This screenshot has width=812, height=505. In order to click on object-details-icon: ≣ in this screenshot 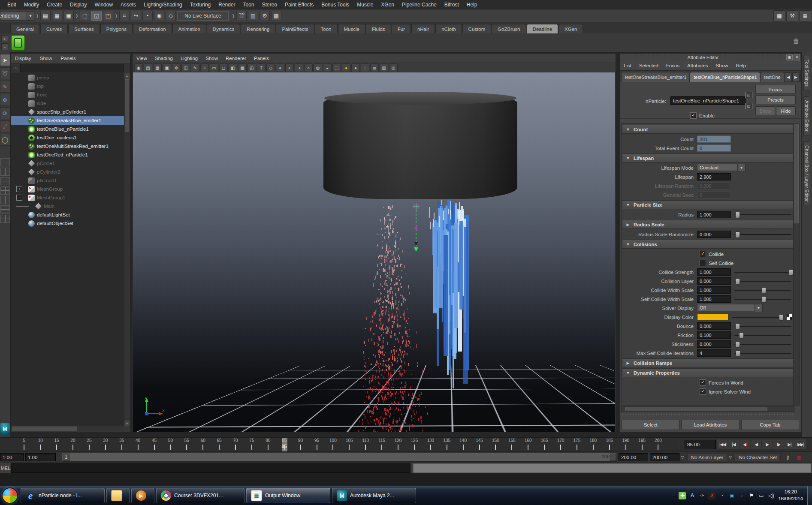, I will do `click(374, 68)`.